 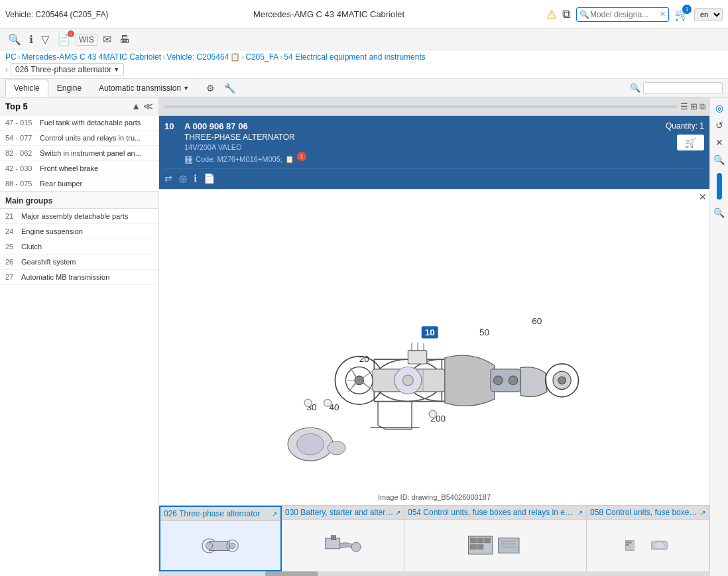 I want to click on sidebar-item-54: 54 - 077 Control units and relays in tru…, so click(x=80, y=138).